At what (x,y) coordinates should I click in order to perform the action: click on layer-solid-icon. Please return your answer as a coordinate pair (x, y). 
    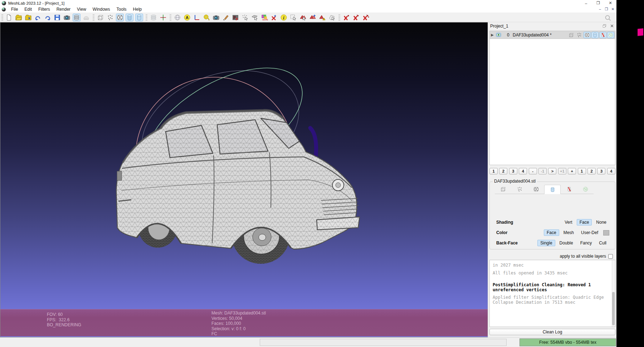
    Looking at the image, I should click on (595, 35).